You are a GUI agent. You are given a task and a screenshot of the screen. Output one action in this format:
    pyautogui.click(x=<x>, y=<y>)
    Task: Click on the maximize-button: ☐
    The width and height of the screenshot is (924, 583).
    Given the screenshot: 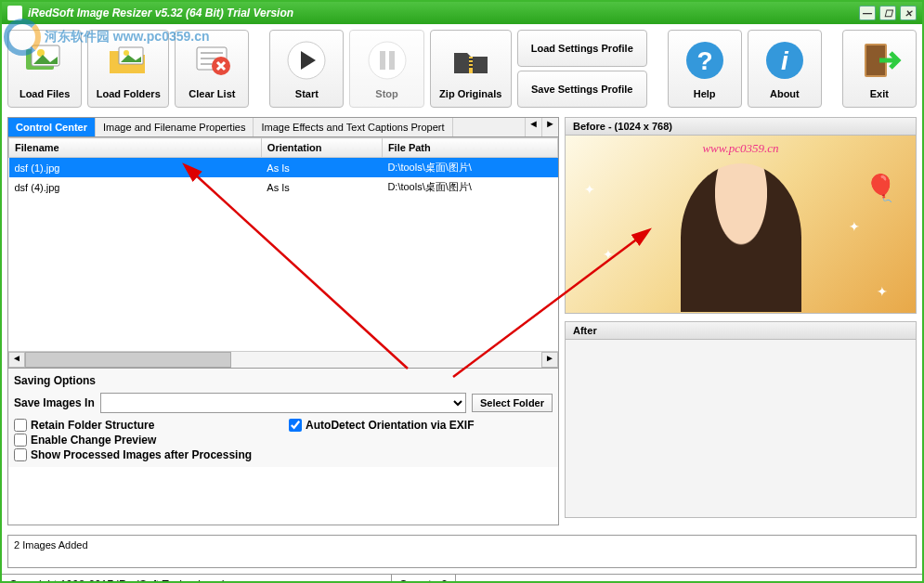 What is the action you would take?
    pyautogui.click(x=888, y=13)
    